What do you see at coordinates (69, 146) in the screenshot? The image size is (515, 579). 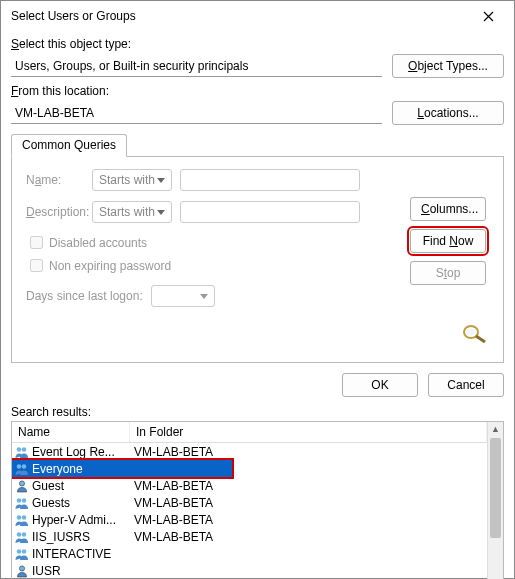 I see `tab-common-queries: Common Queries` at bounding box center [69, 146].